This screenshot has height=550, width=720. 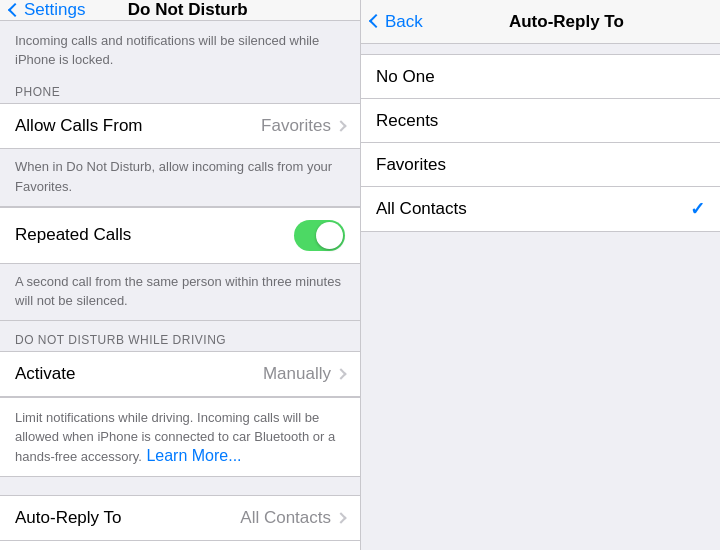 I want to click on toggle-knob, so click(x=330, y=236).